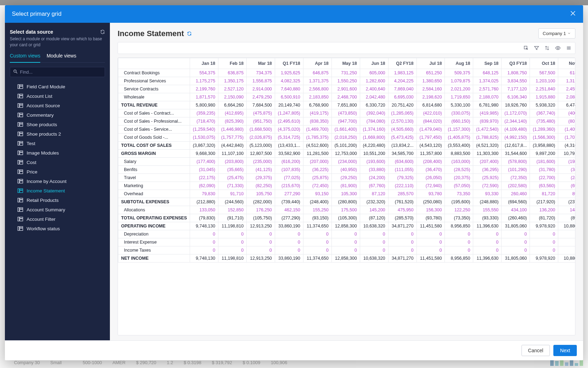  Describe the element at coordinates (260, 137) in the screenshot. I see `grid-cell: (2,026,875)` at that location.